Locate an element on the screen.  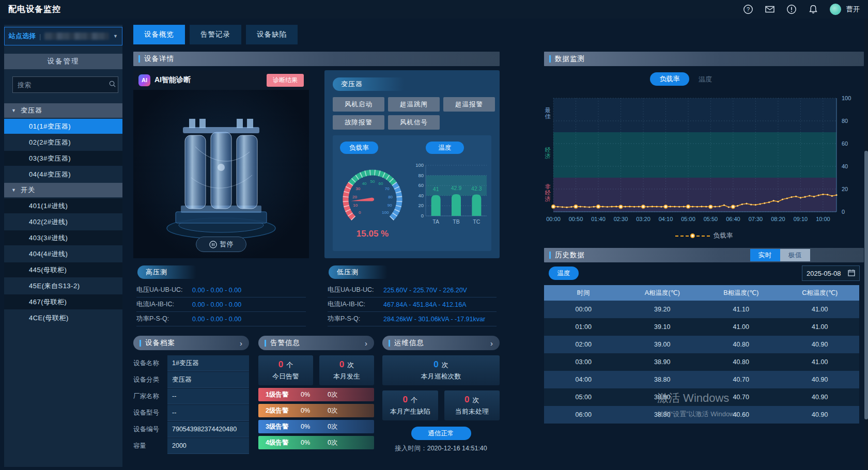
alarm-level-label: 1级告警 is located at coordinates (283, 395).